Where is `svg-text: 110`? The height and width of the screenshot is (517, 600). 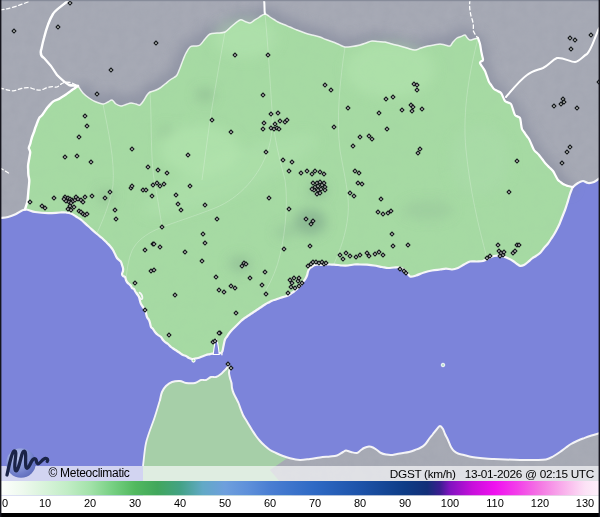
svg-text: 110 is located at coordinates (495, 503).